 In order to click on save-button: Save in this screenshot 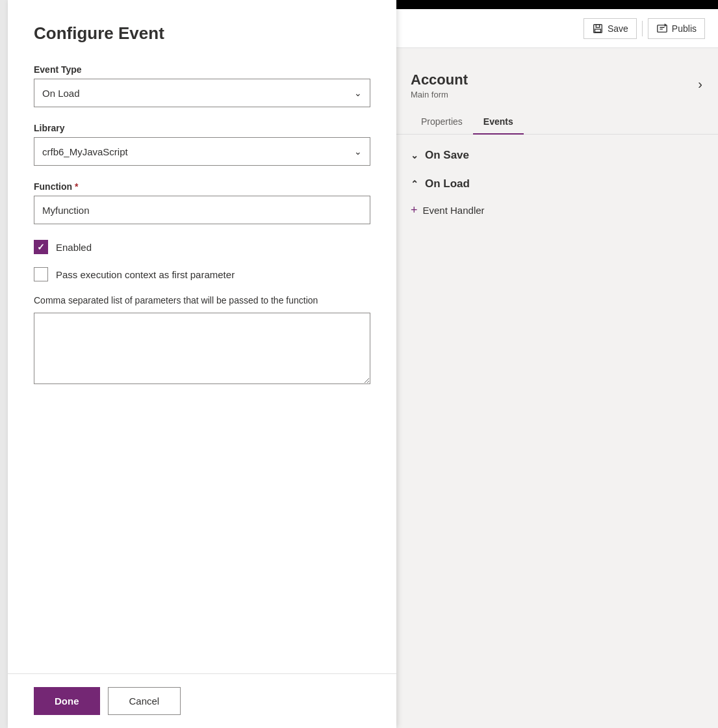, I will do `click(610, 29)`.